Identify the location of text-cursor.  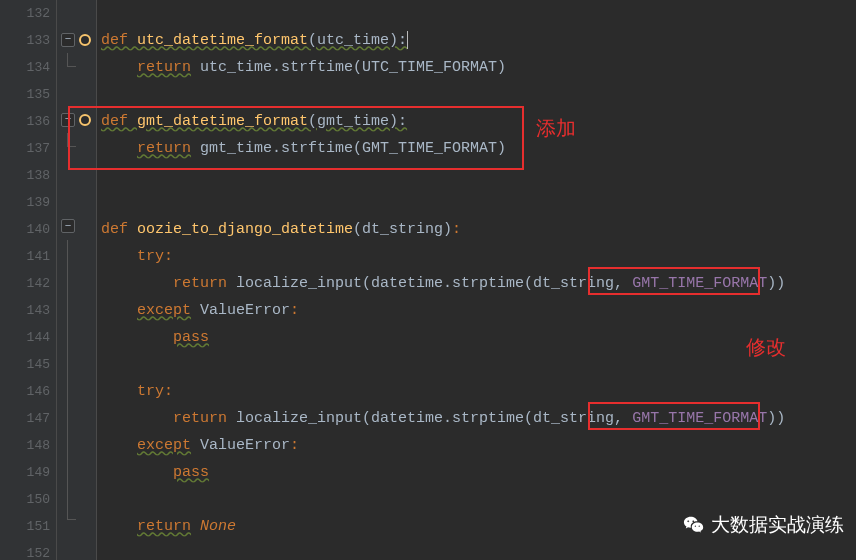
(408, 40).